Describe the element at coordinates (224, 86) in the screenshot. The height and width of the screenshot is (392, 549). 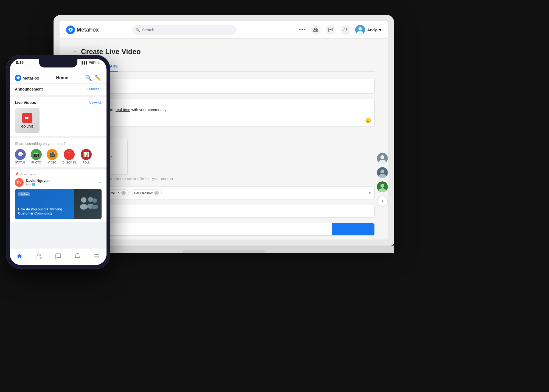
I see `title-input` at that location.